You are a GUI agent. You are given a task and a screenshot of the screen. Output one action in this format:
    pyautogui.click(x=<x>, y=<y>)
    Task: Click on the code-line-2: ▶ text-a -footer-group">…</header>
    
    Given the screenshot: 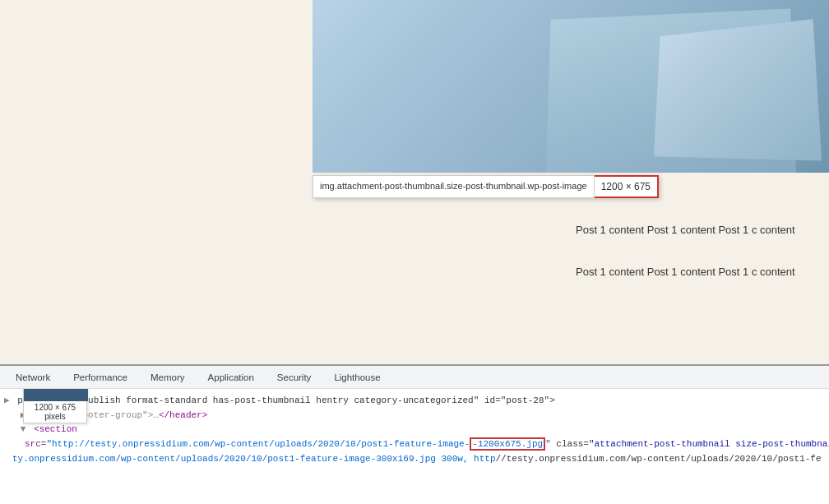 What is the action you would take?
    pyautogui.click(x=414, y=414)
    